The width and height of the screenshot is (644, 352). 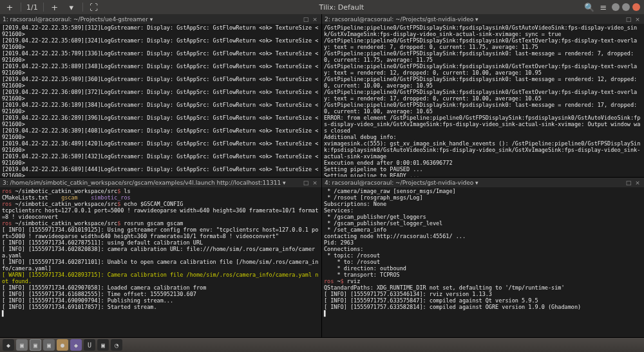 I want to click on terminal-line: [2019.04.22-22.22.36:389][408]LogGstream…, so click(x=161, y=134).